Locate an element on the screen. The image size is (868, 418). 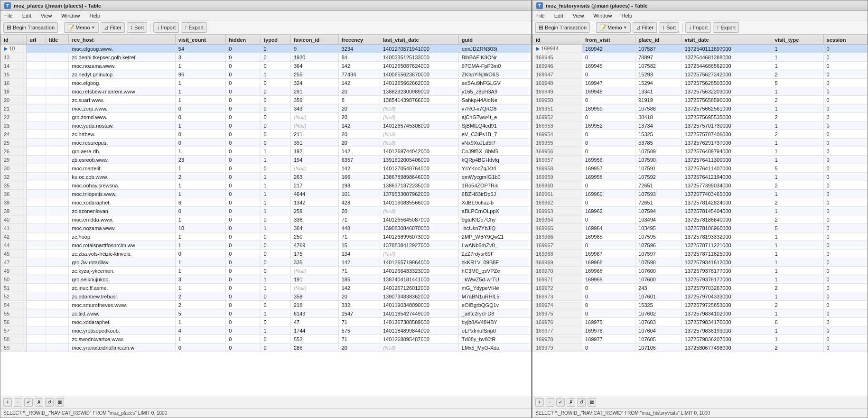
right-table-row: 1699670107596137257871122100010 is located at coordinates (700, 245).